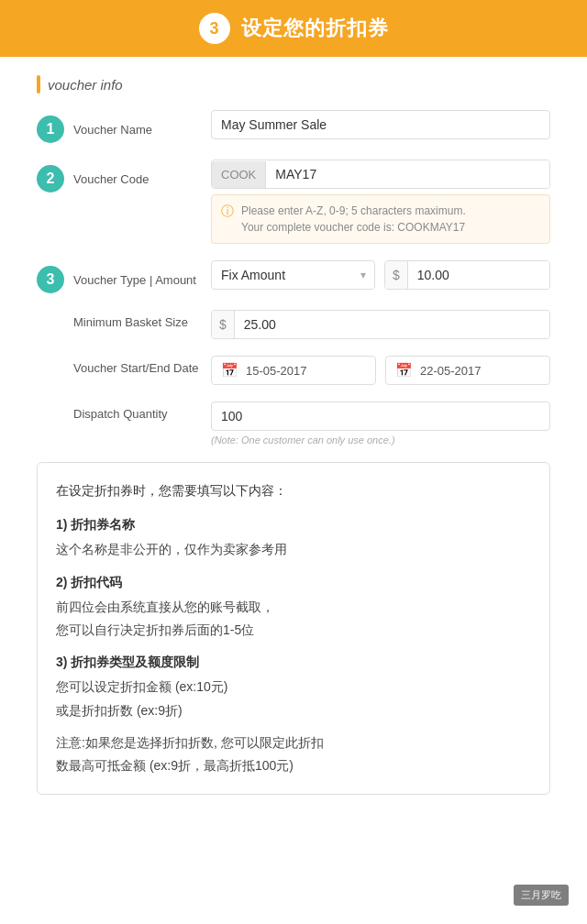  I want to click on calendar-icon-start: 📅, so click(229, 370).